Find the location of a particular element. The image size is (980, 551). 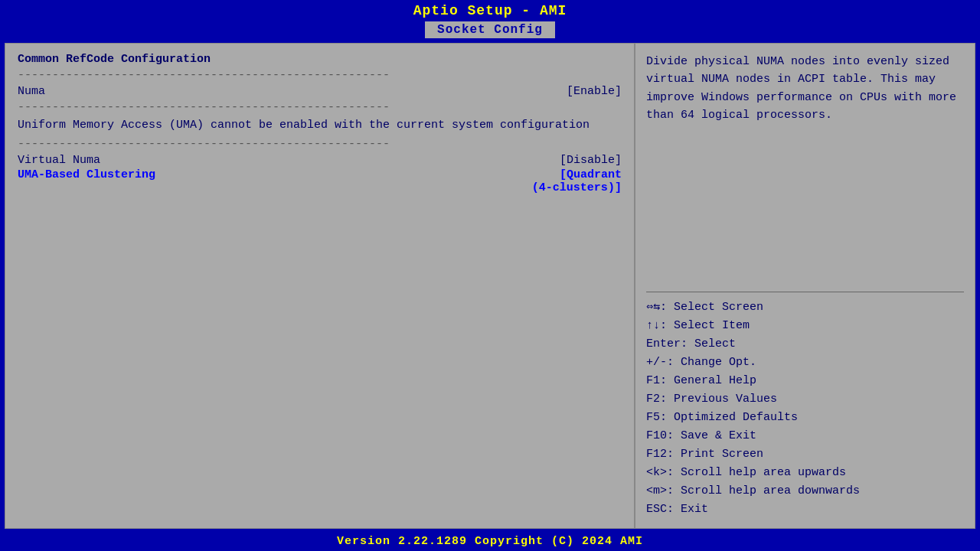

uma-clustering-value-line2: (4-clusters)] is located at coordinates (577, 188).